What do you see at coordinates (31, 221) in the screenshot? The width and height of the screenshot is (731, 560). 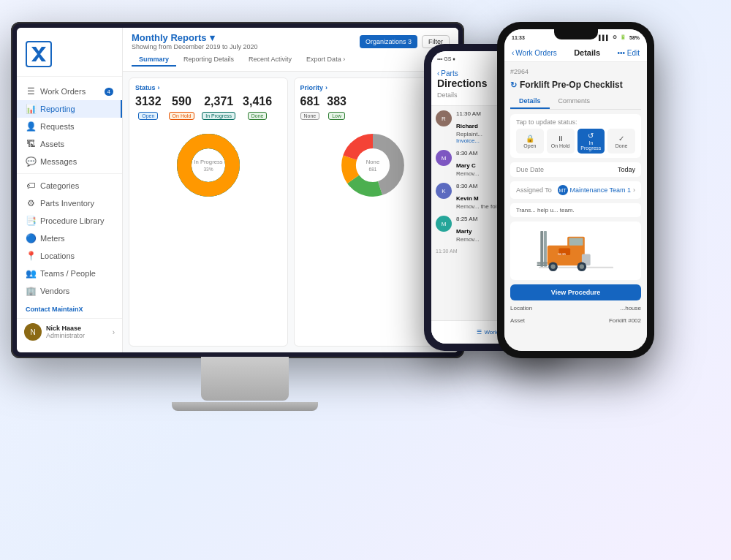 I see `procedure-icon: 📑` at bounding box center [31, 221].